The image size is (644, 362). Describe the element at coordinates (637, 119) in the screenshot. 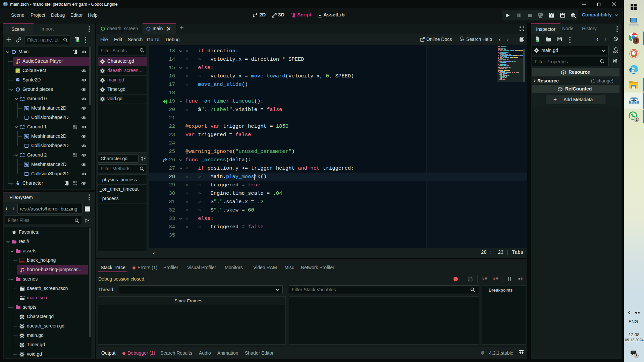

I see `svg-text: 1` at that location.